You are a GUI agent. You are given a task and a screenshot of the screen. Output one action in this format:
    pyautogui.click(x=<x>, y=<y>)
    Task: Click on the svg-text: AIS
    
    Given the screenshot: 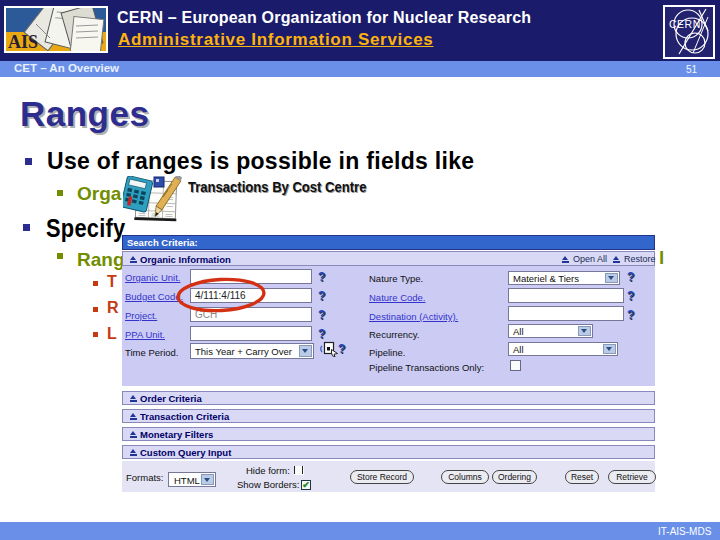 What is the action you would take?
    pyautogui.click(x=23, y=42)
    